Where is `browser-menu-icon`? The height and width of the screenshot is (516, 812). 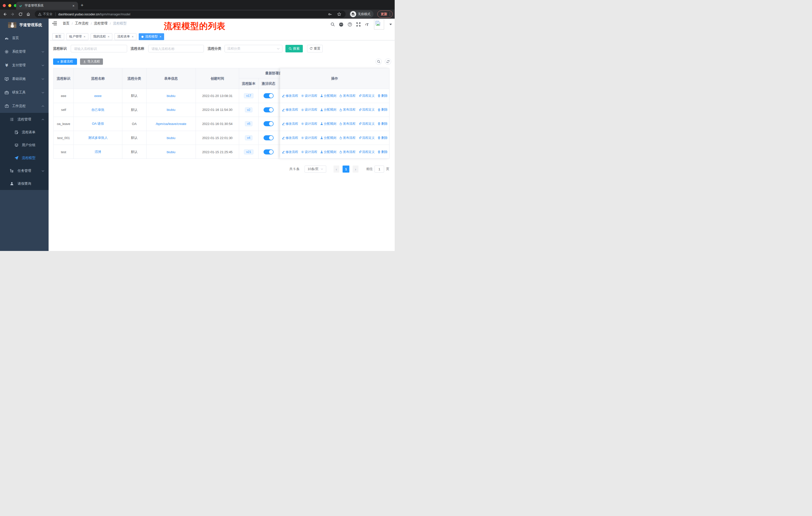 browser-menu-icon is located at coordinates (390, 14).